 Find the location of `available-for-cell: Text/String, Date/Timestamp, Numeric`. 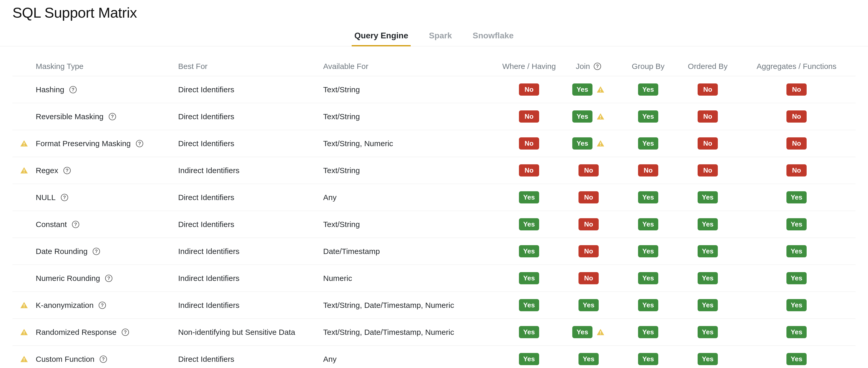

available-for-cell: Text/String, Date/Timestamp, Numeric is located at coordinates (411, 332).